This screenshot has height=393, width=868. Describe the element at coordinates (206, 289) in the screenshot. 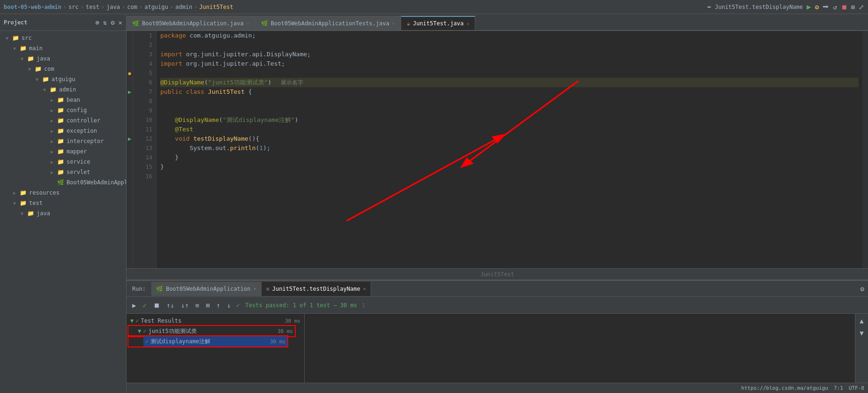

I see `run-tab-boot-app: 🌿 Boot05WebAdminApplication ✕` at that location.